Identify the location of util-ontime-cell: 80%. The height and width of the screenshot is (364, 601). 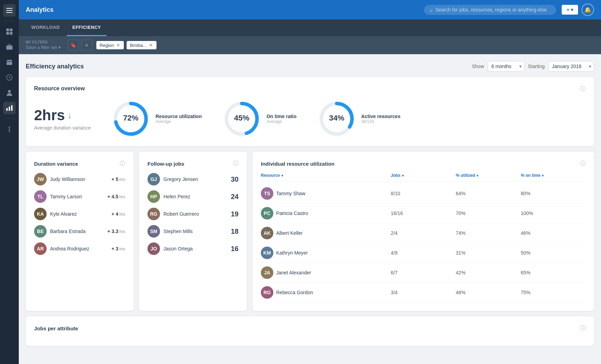
(553, 193).